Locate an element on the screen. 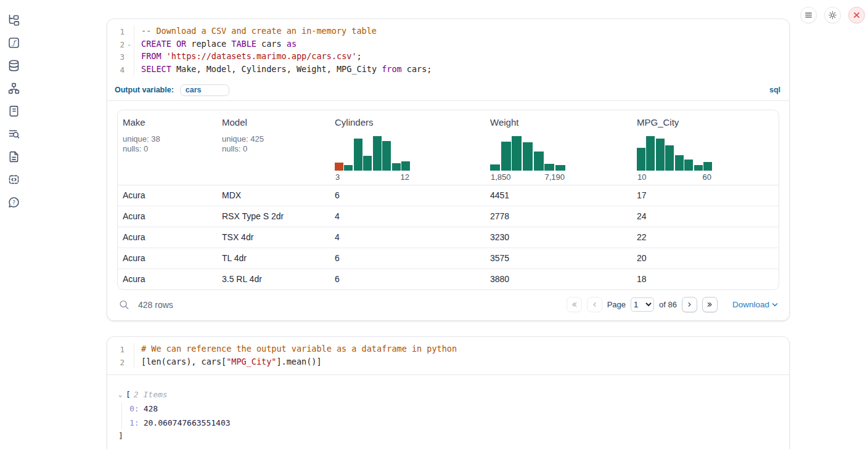  column-name: Model is located at coordinates (279, 122).